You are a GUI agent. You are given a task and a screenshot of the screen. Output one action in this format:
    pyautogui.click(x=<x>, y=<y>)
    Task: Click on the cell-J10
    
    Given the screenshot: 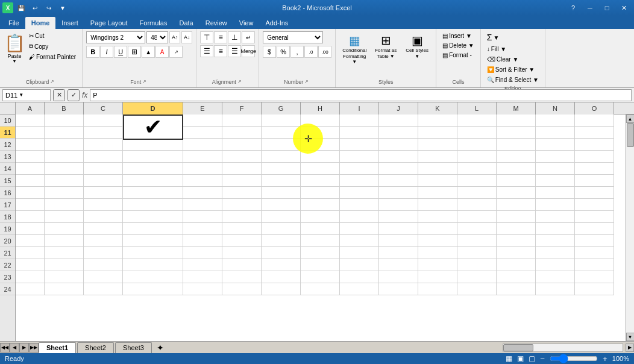 What is the action you would take?
    pyautogui.click(x=399, y=121)
    